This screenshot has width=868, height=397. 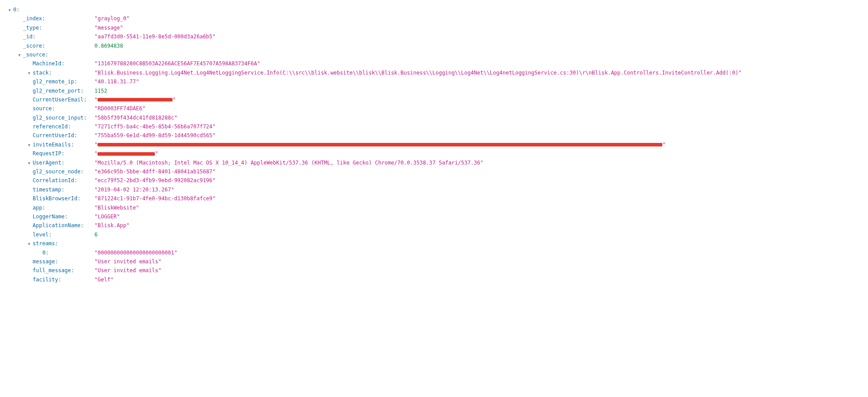 I want to click on json-value: 7271cff5-ba4c-4be5-85b4-56b6a707f724, so click(x=155, y=127).